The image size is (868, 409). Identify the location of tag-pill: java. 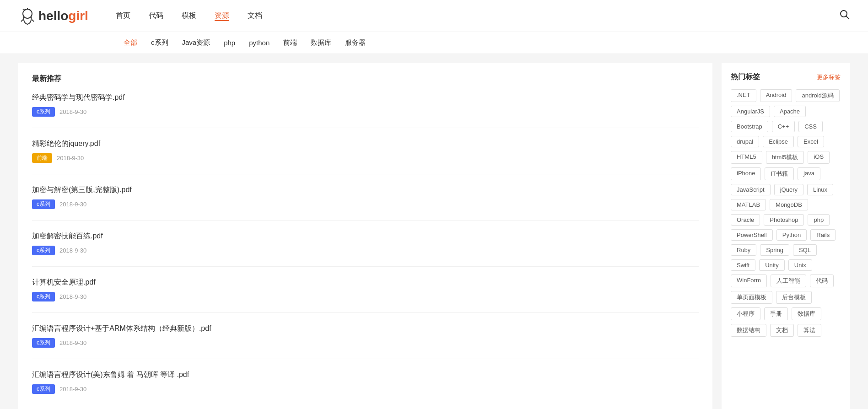
(809, 174).